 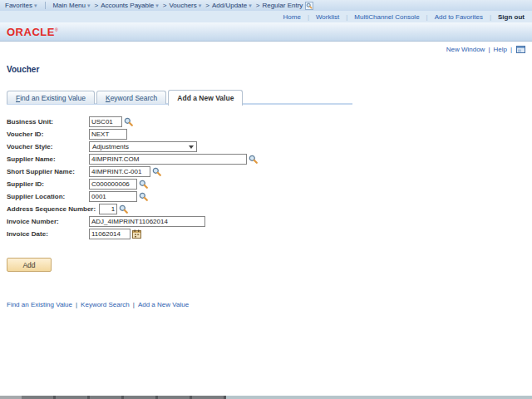 I want to click on sign-out-link: Sign out, so click(x=511, y=17).